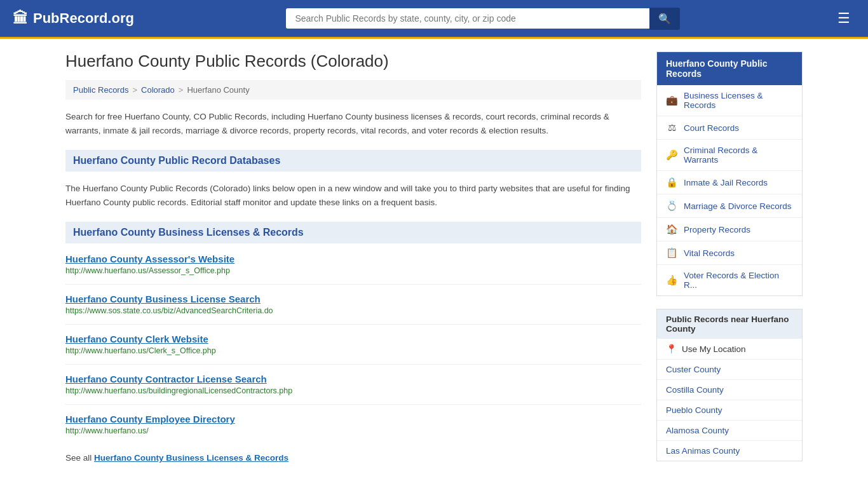  I want to click on sidebar-item-marriage-records: 💍 Marriage & Divorce Records, so click(729, 206).